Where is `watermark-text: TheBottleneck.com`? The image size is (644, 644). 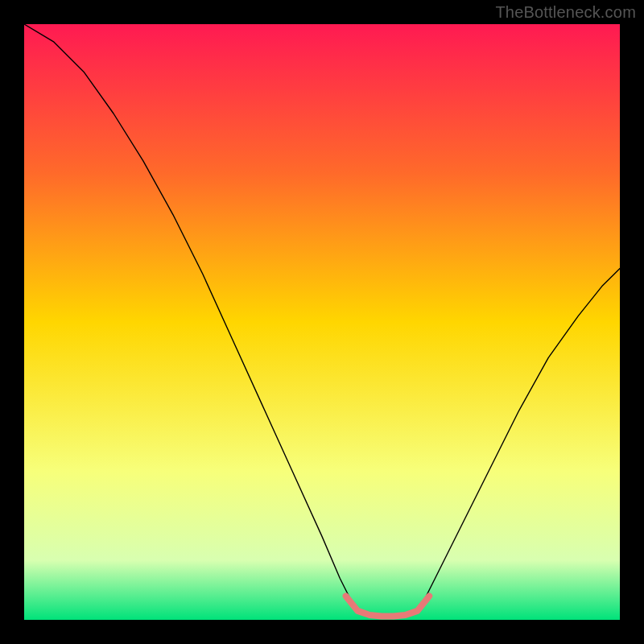 watermark-text: TheBottleneck.com is located at coordinates (565, 13).